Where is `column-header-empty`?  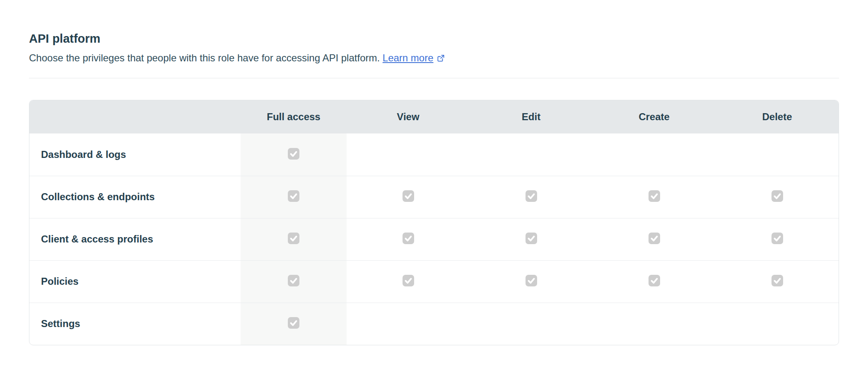 column-header-empty is located at coordinates (135, 117).